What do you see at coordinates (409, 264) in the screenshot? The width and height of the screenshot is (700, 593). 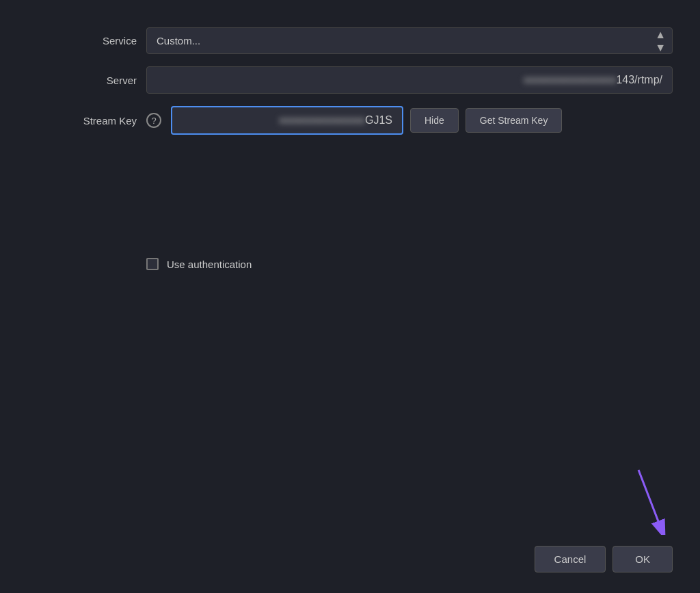 I see `auth-section: Use authentication` at bounding box center [409, 264].